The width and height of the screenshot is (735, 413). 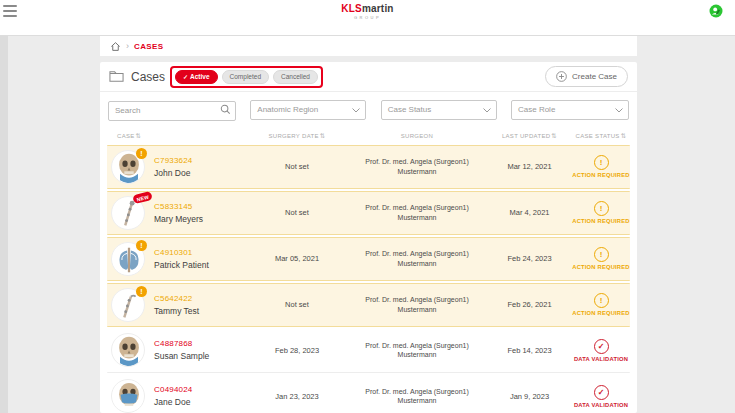 What do you see at coordinates (487, 110) in the screenshot?
I see `chevron-down-icon` at bounding box center [487, 110].